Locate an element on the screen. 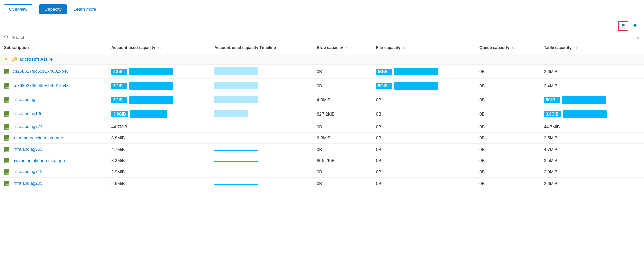  col-queue-capacity: Queue capacity ↑↓ is located at coordinates (508, 48).